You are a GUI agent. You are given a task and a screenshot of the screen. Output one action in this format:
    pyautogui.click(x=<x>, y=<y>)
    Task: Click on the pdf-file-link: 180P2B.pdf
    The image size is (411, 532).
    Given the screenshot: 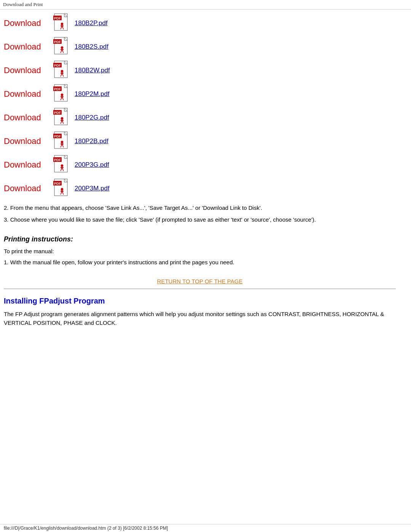 What is the action you would take?
    pyautogui.click(x=91, y=141)
    